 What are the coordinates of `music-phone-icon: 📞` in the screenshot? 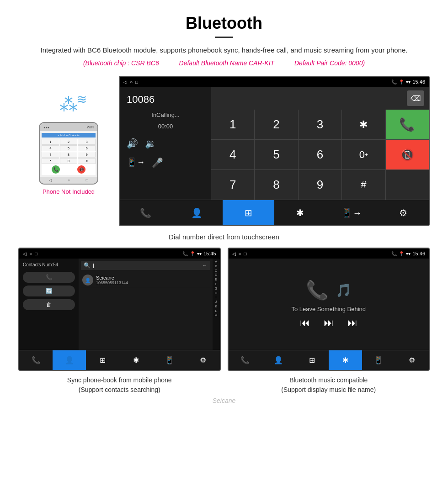 It's located at (317, 291).